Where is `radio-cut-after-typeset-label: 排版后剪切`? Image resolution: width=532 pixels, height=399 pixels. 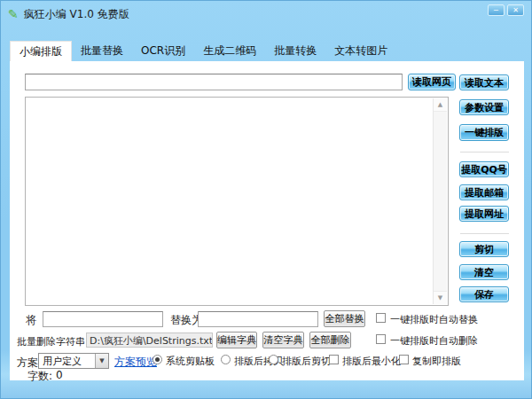 radio-cut-after-typeset-label: 排版后剪切 is located at coordinates (307, 362).